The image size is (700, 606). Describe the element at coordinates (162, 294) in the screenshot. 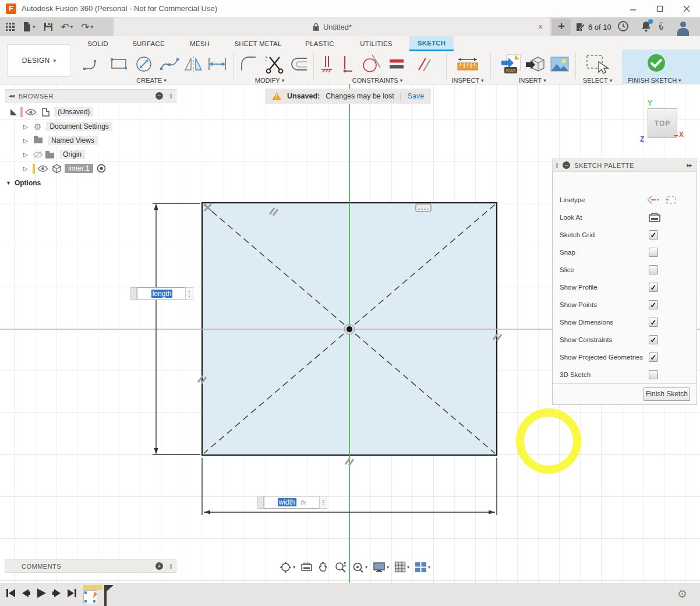

I see `length-dimension-input: length` at that location.